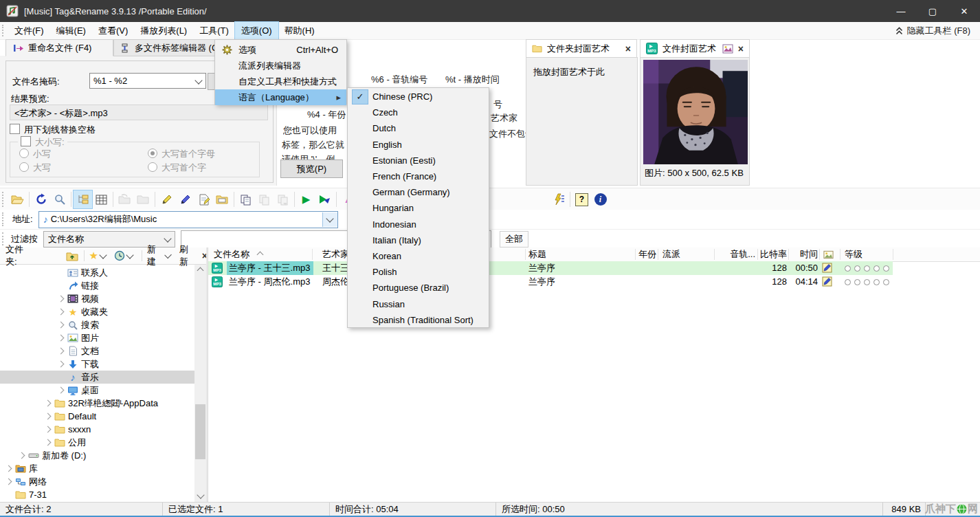  I want to click on radio-capitalize-words: 大写首个字母, so click(181, 154).